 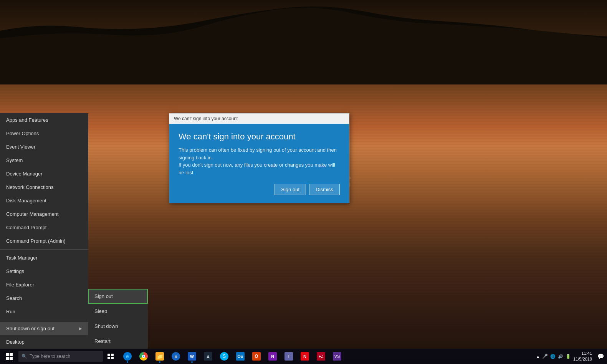 What do you see at coordinates (44, 120) in the screenshot?
I see `menu-item-apps-features: Apps and Features` at bounding box center [44, 120].